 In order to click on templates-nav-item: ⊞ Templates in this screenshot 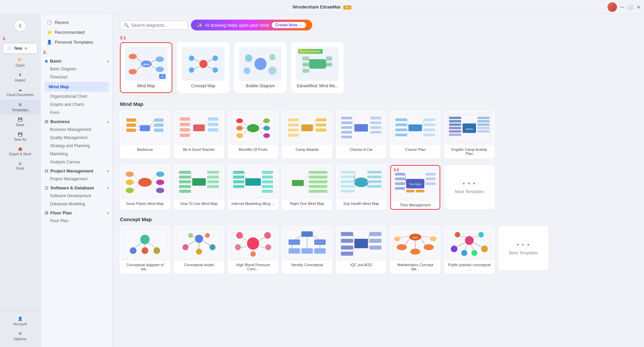, I will do `click(20, 107)`.